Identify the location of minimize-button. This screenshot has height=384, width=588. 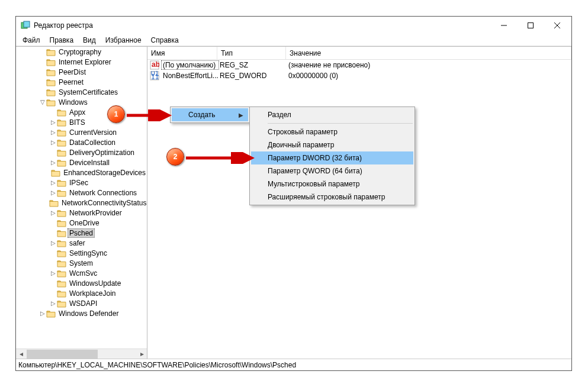
(503, 25).